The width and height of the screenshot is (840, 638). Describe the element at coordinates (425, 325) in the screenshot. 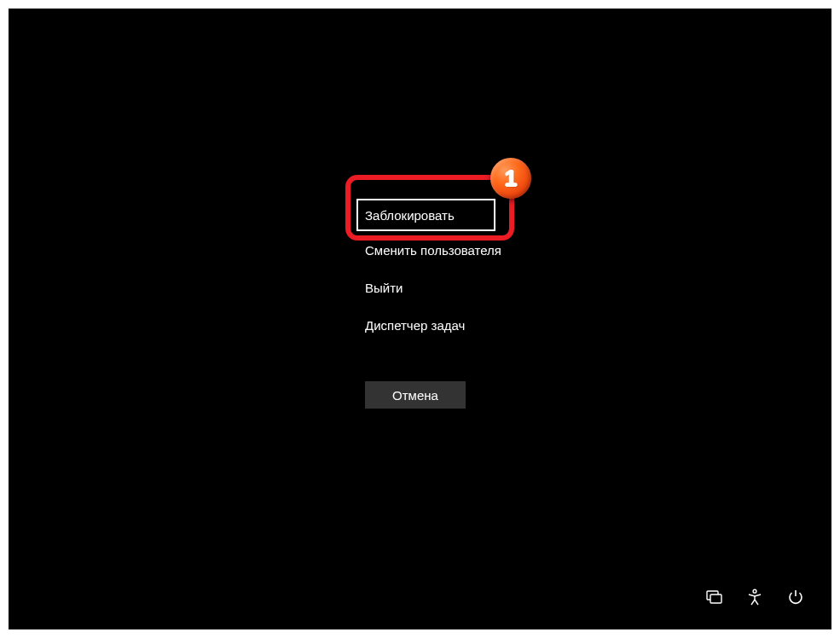

I see `task-manager-option: Диспетчер задач` at that location.